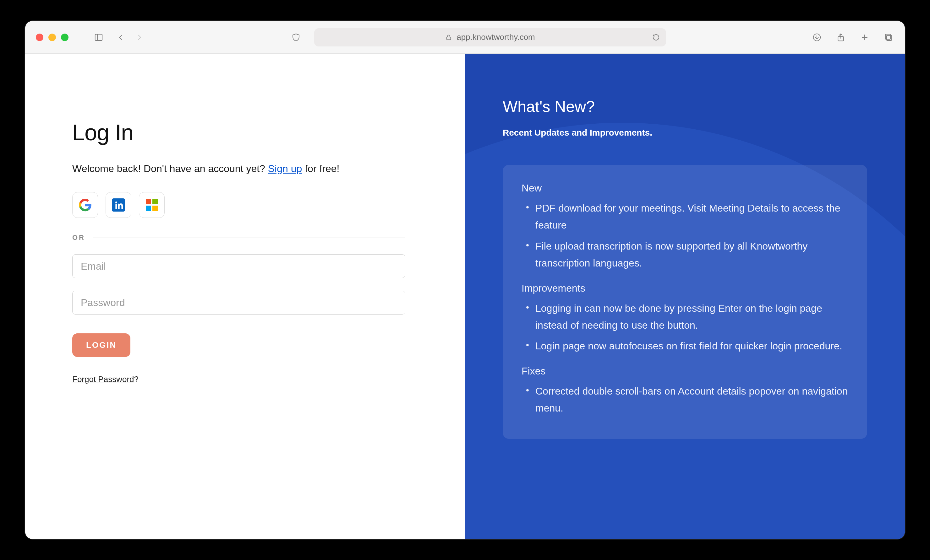 This screenshot has height=560, width=930. Describe the element at coordinates (65, 37) in the screenshot. I see `fullscreen-window-button` at that location.